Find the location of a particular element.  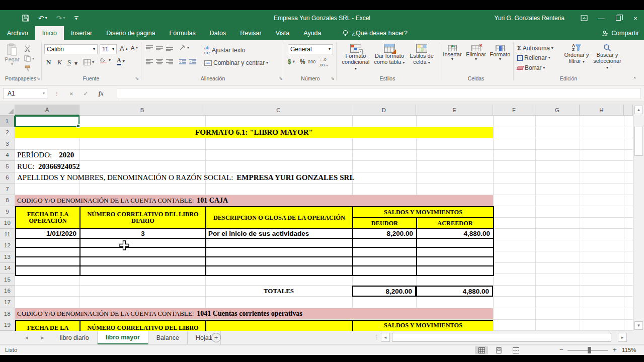

cell-numero-1: 3 is located at coordinates (143, 233).